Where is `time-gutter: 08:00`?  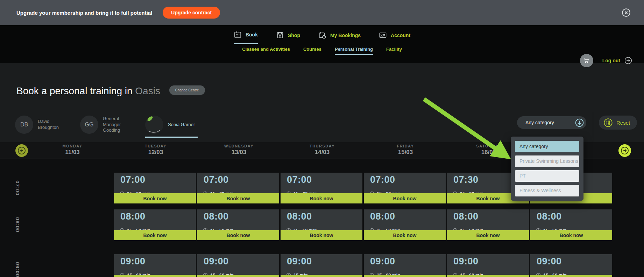 time-gutter: 08:00 is located at coordinates (15, 225).